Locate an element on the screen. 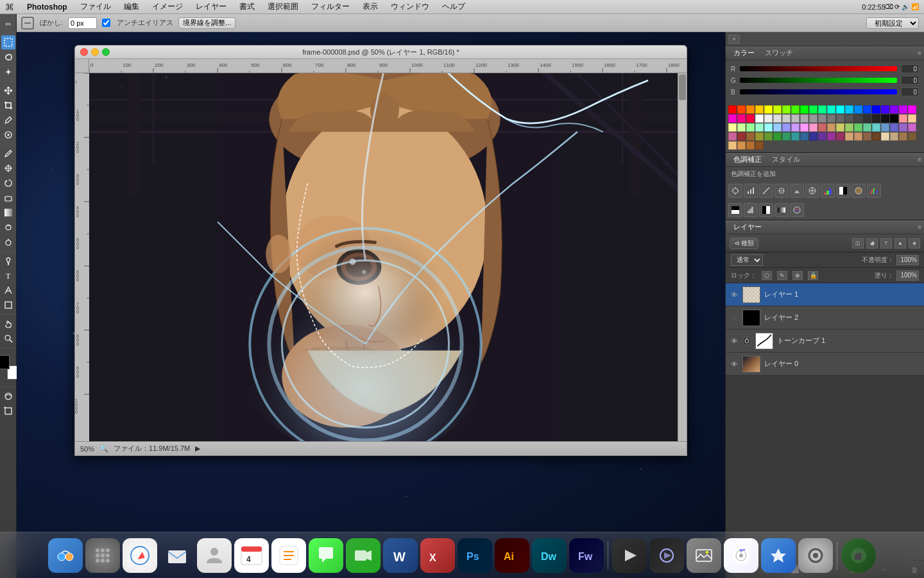 This screenshot has width=924, height=578. bw-btn is located at coordinates (843, 191).